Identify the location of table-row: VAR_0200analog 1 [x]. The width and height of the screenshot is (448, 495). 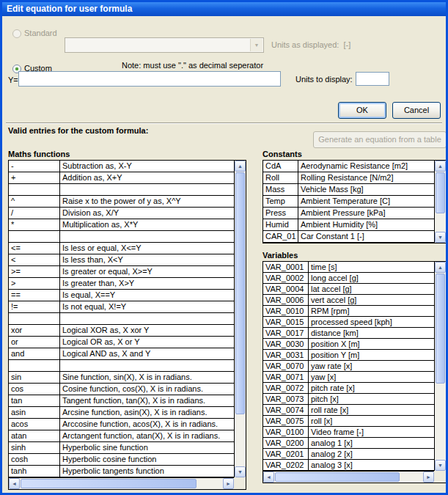
(349, 443).